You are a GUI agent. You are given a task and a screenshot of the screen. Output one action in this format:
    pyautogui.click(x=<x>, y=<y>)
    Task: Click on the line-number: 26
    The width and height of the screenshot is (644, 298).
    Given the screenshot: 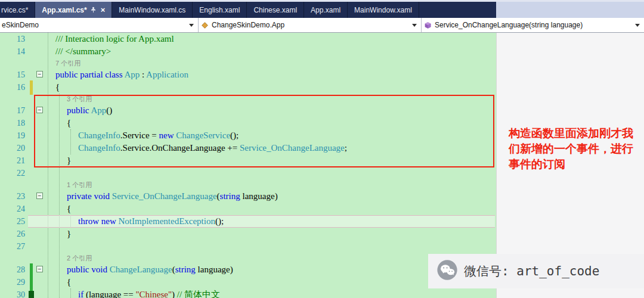 What is the action you would take?
    pyautogui.click(x=13, y=234)
    